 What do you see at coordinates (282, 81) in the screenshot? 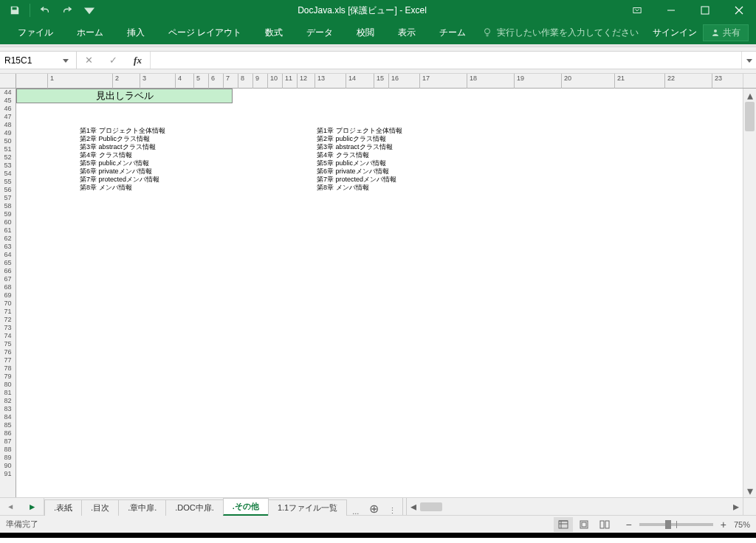
I see `column-header-cell: 11` at bounding box center [282, 81].